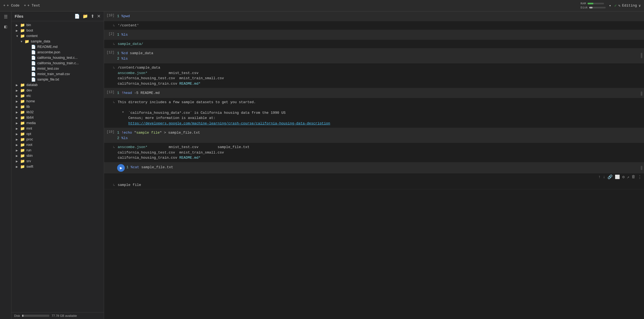 The height and width of the screenshot is (319, 644). Describe the element at coordinates (593, 5) in the screenshot. I see `ram-disk-widget: RAM Disk` at that location.